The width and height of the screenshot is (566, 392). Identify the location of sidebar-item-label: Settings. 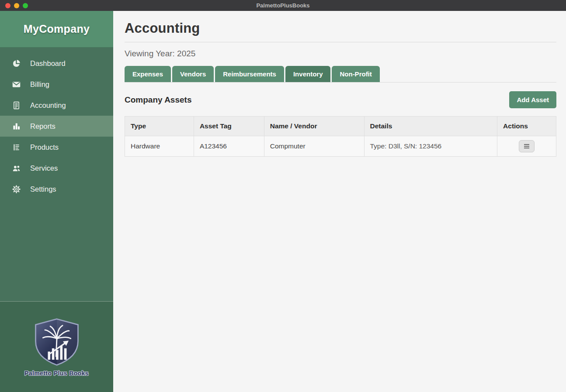
(43, 189).